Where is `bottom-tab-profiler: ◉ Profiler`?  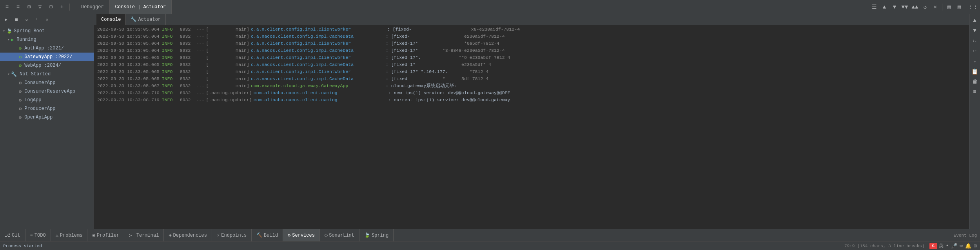
bottom-tab-profiler: ◉ Profiler is located at coordinates (106, 235).